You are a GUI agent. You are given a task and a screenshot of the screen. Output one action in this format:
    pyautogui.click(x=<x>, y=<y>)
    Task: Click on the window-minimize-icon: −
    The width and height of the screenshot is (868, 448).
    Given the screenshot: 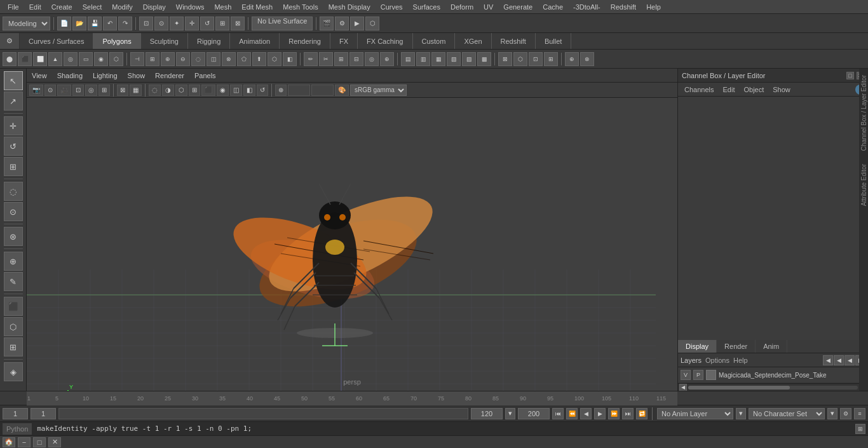 What is the action you would take?
    pyautogui.click(x=24, y=442)
    